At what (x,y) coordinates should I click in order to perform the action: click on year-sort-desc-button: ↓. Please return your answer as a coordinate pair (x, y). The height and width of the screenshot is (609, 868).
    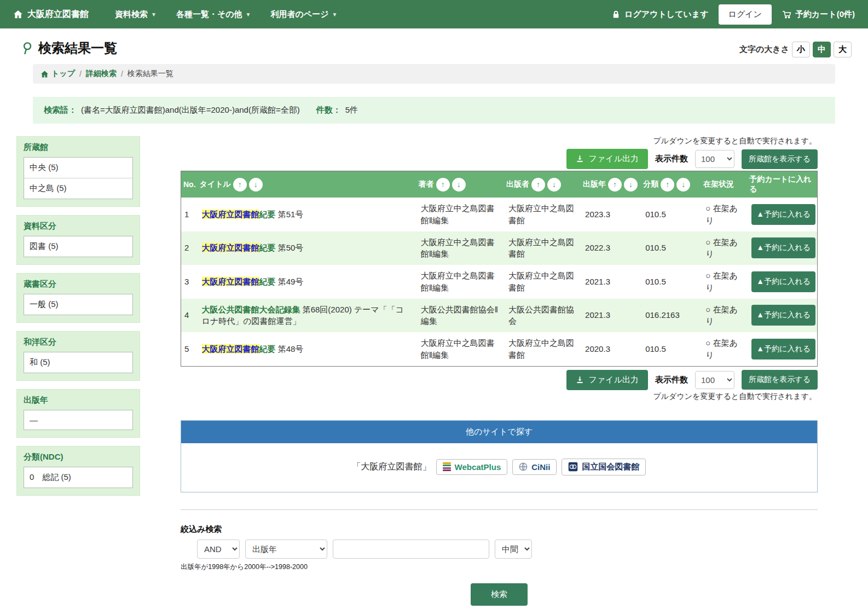
    Looking at the image, I should click on (630, 185).